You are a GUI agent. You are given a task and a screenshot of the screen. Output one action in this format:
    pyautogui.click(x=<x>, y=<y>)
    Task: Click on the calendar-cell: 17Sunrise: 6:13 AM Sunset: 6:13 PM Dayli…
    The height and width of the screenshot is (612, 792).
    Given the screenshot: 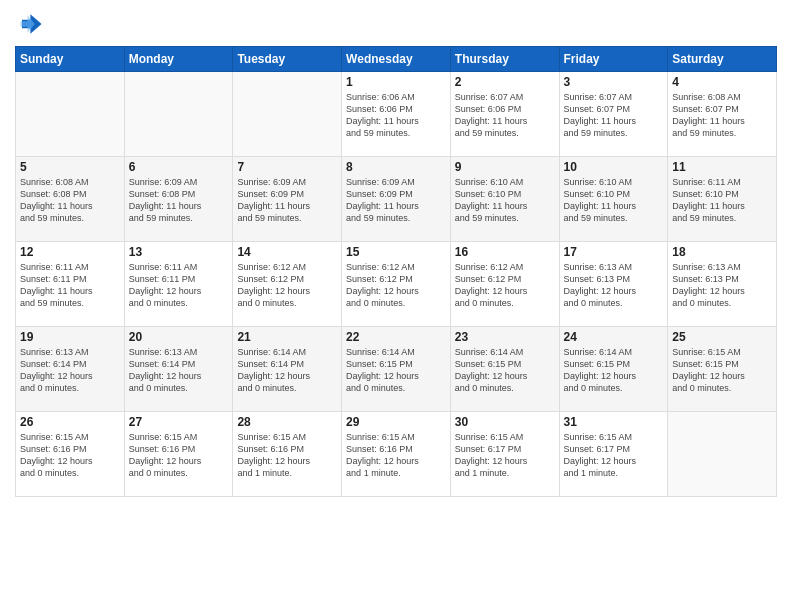 What is the action you would take?
    pyautogui.click(x=614, y=284)
    